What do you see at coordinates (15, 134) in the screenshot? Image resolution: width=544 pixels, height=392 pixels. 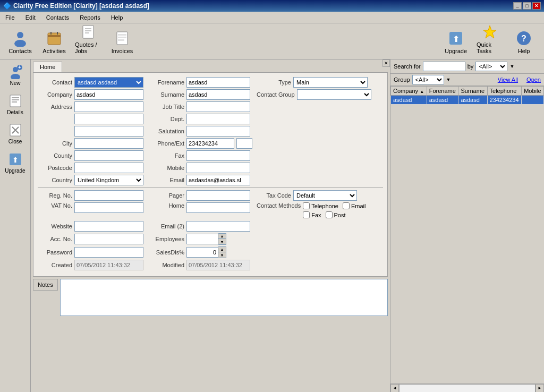 I see `close-sidebar-button: Close` at bounding box center [15, 134].